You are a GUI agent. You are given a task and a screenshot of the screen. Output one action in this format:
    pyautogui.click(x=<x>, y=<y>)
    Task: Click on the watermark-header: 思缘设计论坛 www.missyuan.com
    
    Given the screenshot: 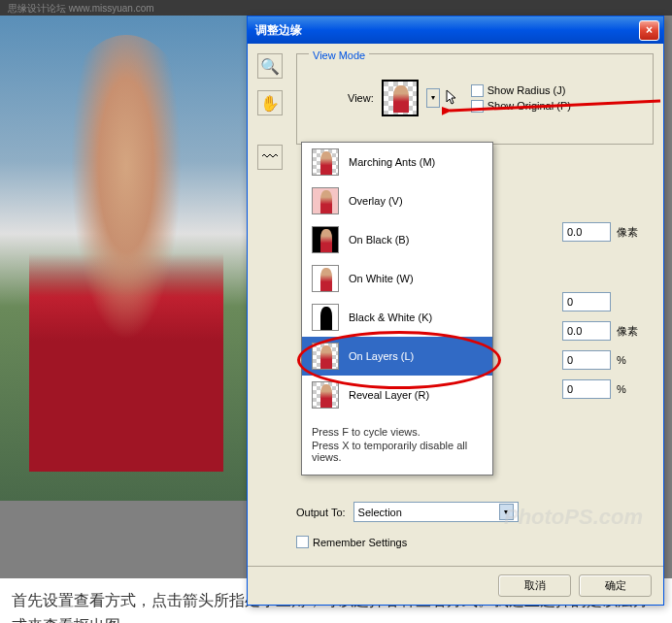 What is the action you would take?
    pyautogui.click(x=336, y=8)
    